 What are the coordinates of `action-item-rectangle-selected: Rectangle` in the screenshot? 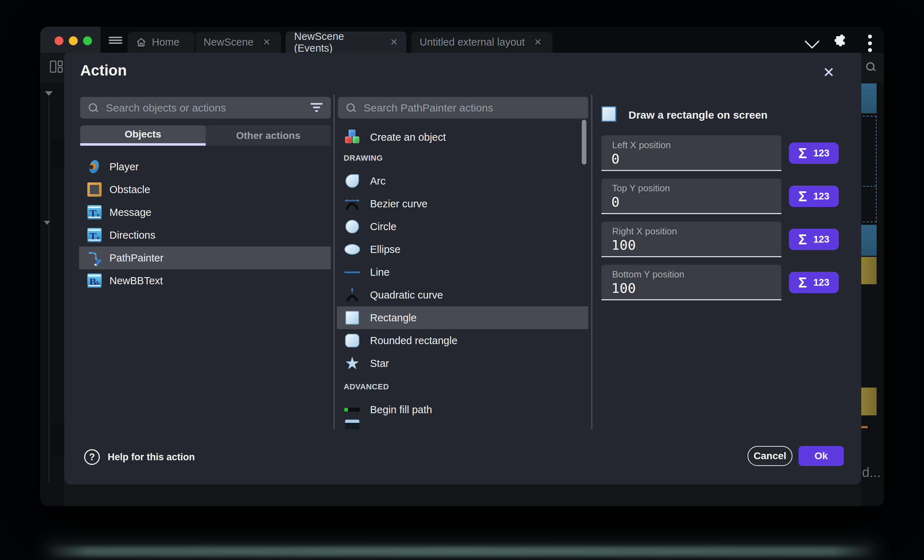 It's located at (463, 318).